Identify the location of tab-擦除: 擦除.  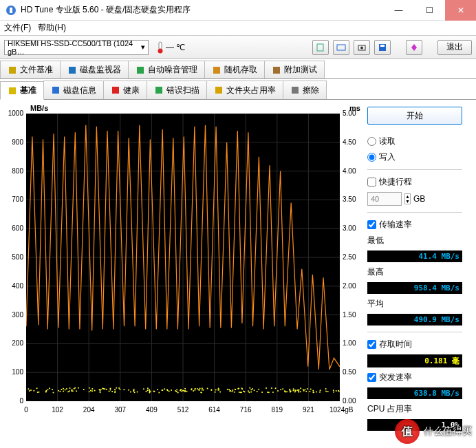
(305, 89).